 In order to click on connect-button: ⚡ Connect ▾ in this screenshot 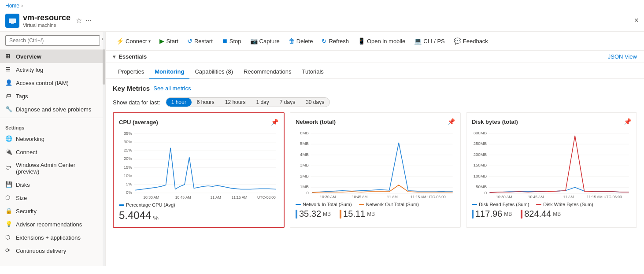, I will do `click(133, 41)`.